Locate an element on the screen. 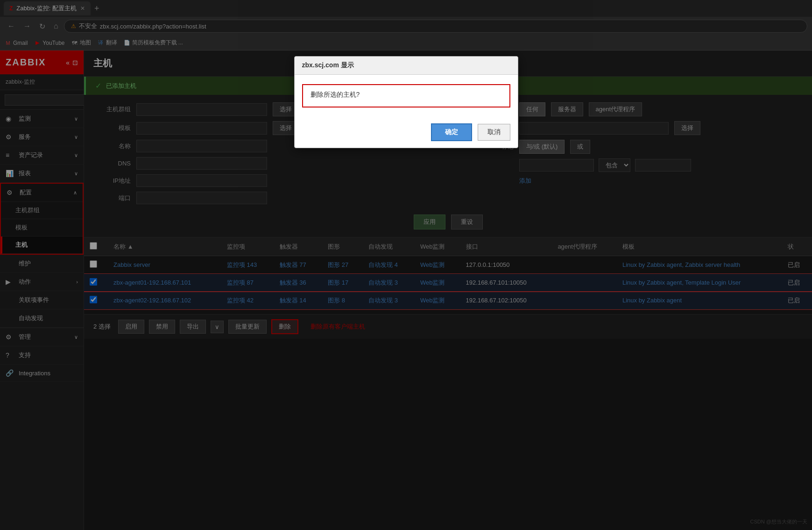 This screenshot has height=530, width=812. dialog-message: 删除所选的主机? is located at coordinates (406, 96).